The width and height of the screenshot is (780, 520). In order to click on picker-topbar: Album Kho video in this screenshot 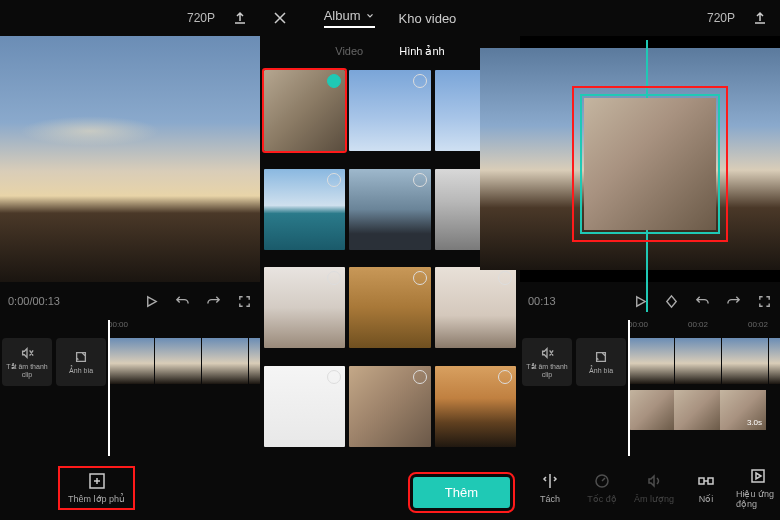, I will do `click(390, 18)`.